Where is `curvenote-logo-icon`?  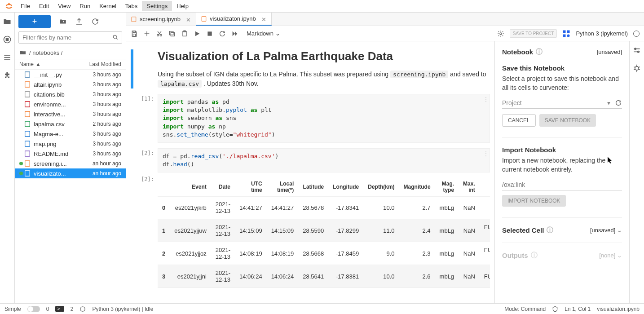 curvenote-logo-icon is located at coordinates (566, 34).